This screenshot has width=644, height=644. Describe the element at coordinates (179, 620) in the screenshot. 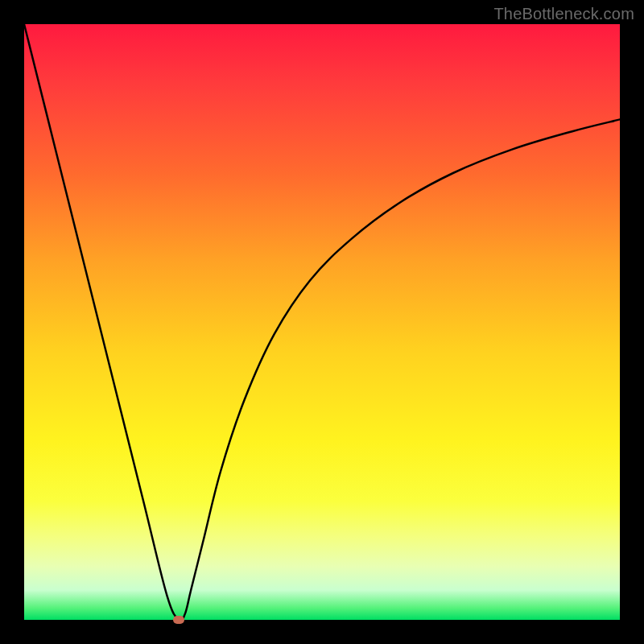

I see `minimum-marker` at that location.